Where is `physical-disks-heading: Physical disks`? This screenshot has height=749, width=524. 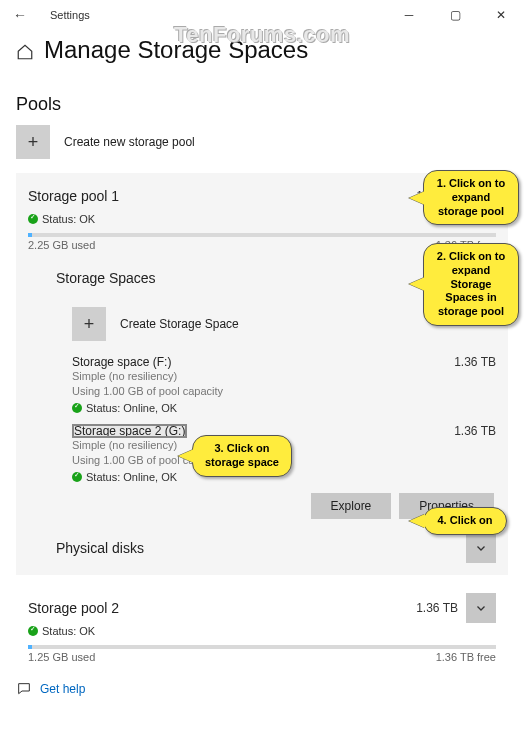 physical-disks-heading: Physical disks is located at coordinates (100, 548).